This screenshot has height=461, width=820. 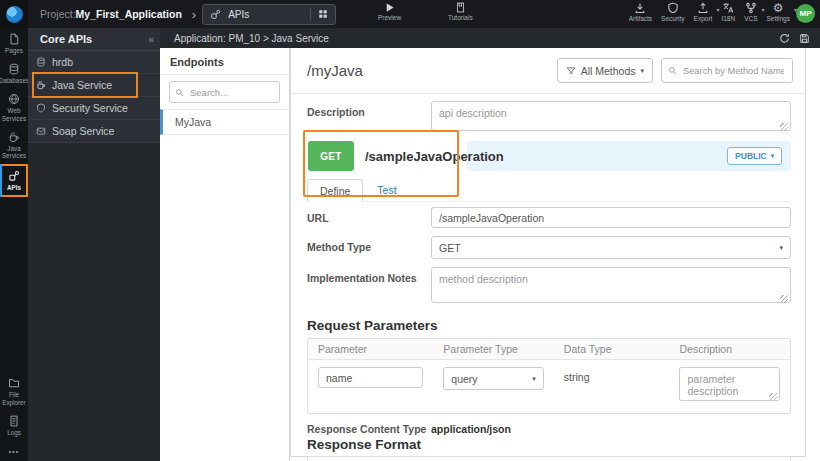 I want to click on breadcrumb-actions, so click(x=794, y=38).